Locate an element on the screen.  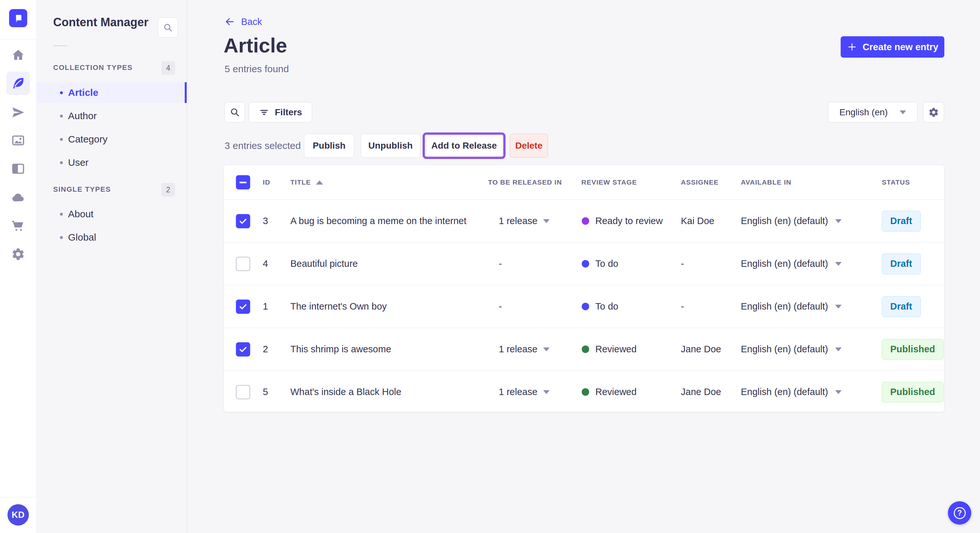
cell-status: Draft is located at coordinates (910, 264).